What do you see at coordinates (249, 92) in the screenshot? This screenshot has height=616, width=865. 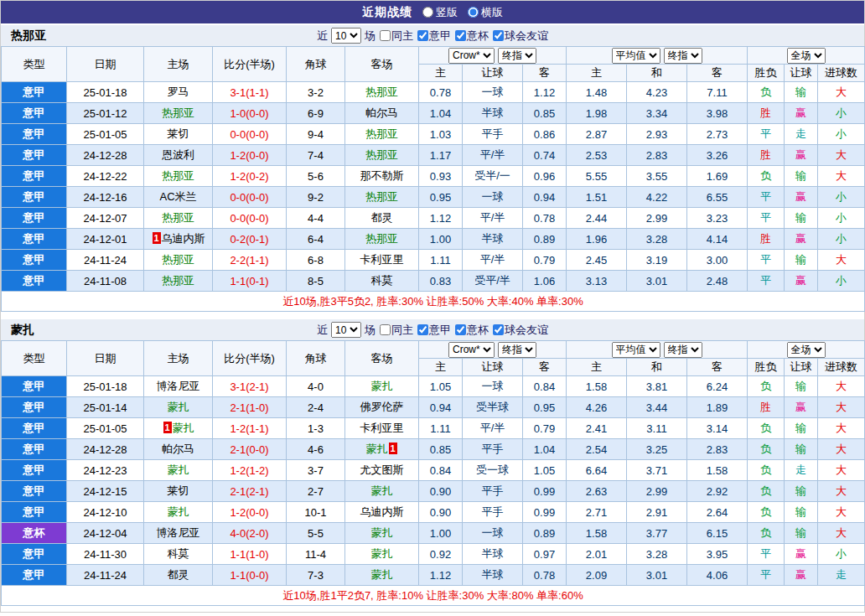 I see `score-text: 3-1(1-1)` at bounding box center [249, 92].